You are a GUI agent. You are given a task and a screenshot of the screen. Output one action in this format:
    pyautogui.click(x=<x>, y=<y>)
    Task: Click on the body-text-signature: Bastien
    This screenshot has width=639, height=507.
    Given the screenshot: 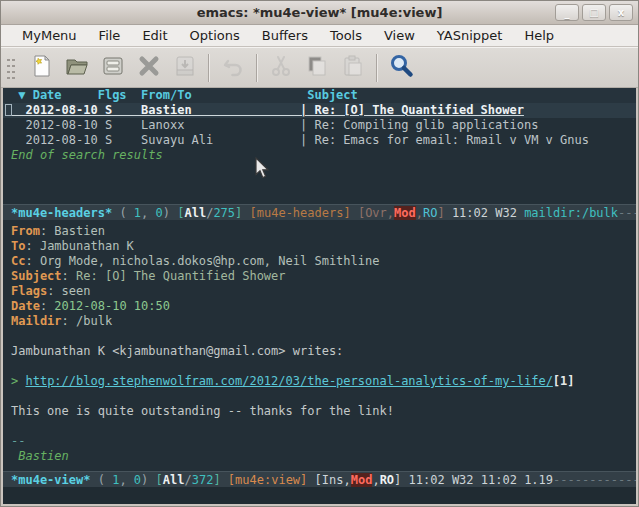 What is the action you would take?
    pyautogui.click(x=40, y=456)
    